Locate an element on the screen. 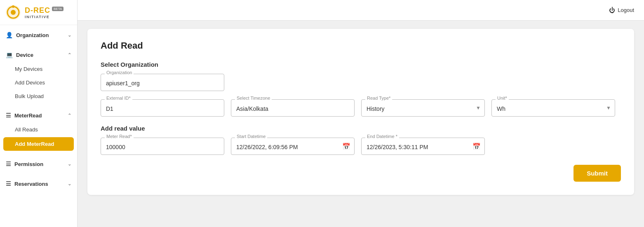 This screenshot has width=644, height=227. list-icon: ☰ is located at coordinates (8, 115).